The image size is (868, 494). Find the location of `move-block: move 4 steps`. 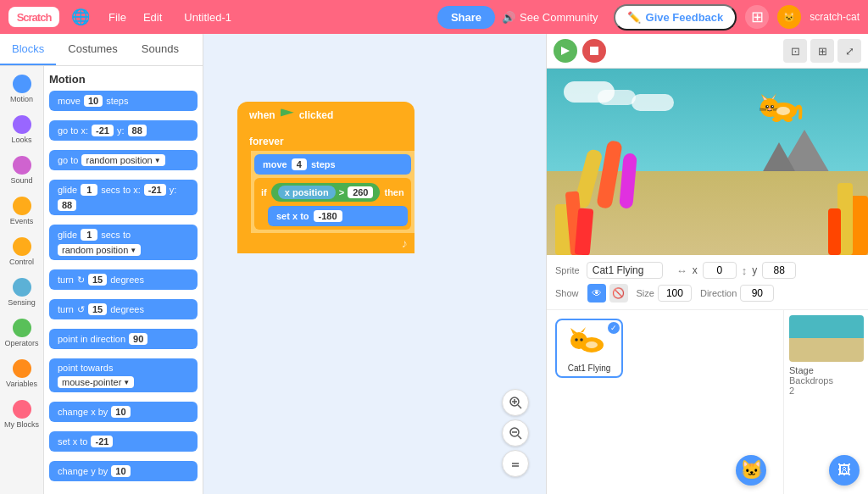

move-block: move 4 steps is located at coordinates (332, 164).